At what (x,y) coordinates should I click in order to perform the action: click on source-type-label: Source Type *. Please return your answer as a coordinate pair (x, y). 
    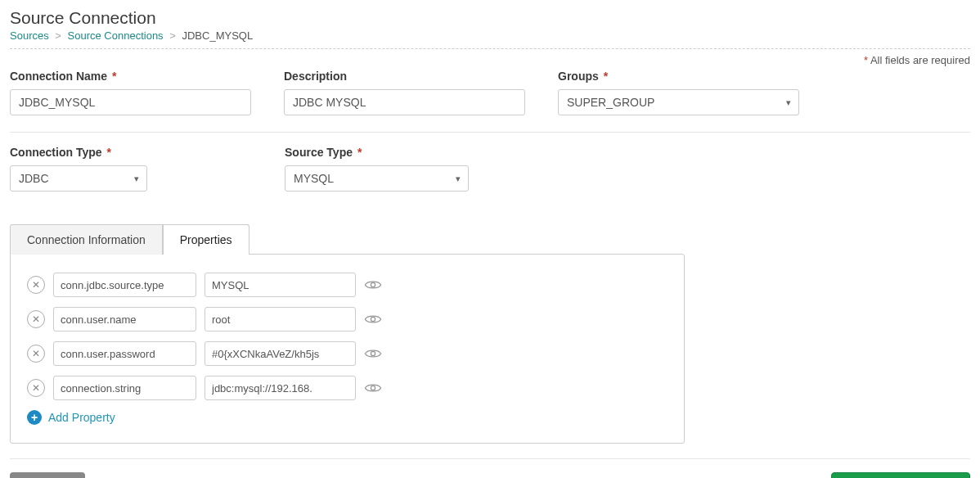
    Looking at the image, I should click on (376, 152).